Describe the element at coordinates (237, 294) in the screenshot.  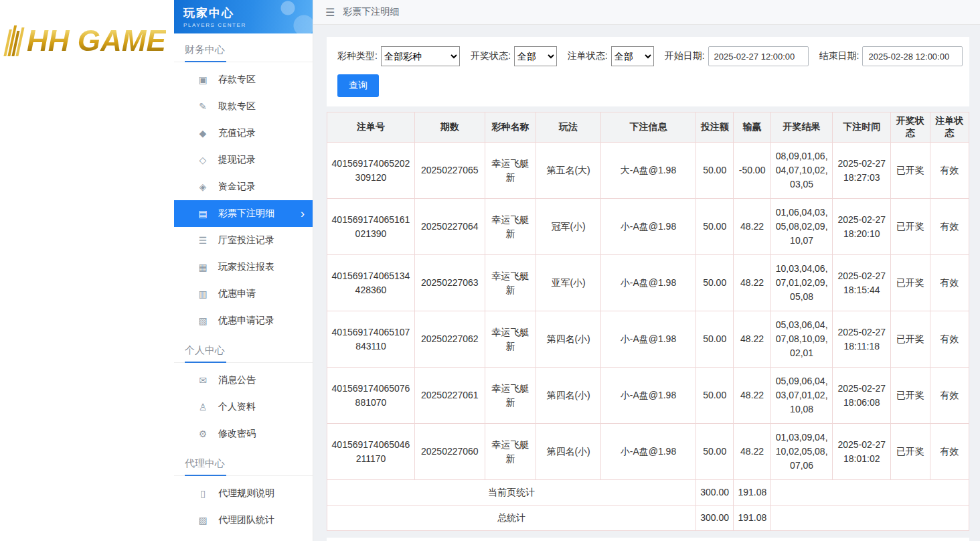
I see `sidebar-item-label: 优惠申请` at that location.